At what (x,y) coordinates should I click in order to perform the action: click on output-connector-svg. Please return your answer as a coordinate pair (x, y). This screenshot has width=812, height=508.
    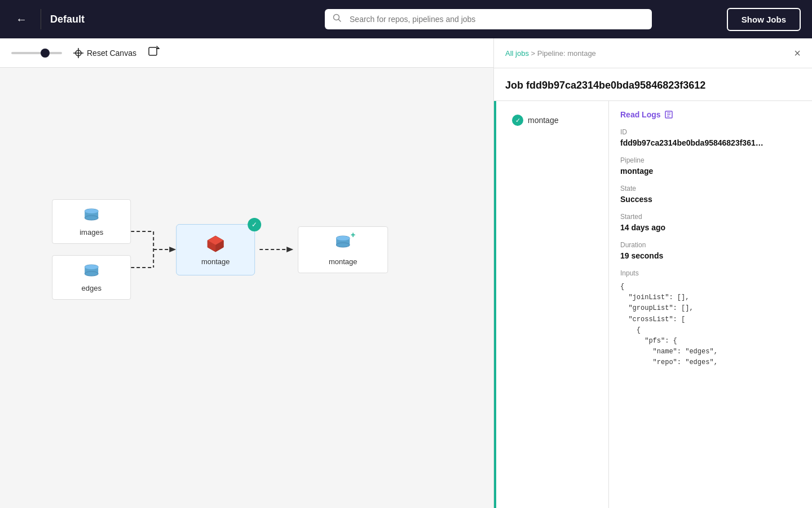
    Looking at the image, I should click on (276, 249).